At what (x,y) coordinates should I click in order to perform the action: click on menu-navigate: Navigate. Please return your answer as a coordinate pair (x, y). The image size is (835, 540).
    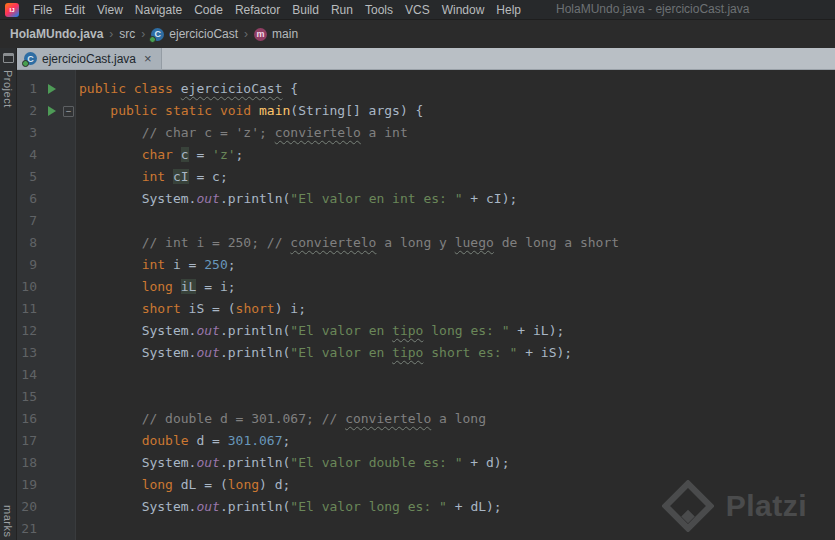
    Looking at the image, I should click on (158, 10).